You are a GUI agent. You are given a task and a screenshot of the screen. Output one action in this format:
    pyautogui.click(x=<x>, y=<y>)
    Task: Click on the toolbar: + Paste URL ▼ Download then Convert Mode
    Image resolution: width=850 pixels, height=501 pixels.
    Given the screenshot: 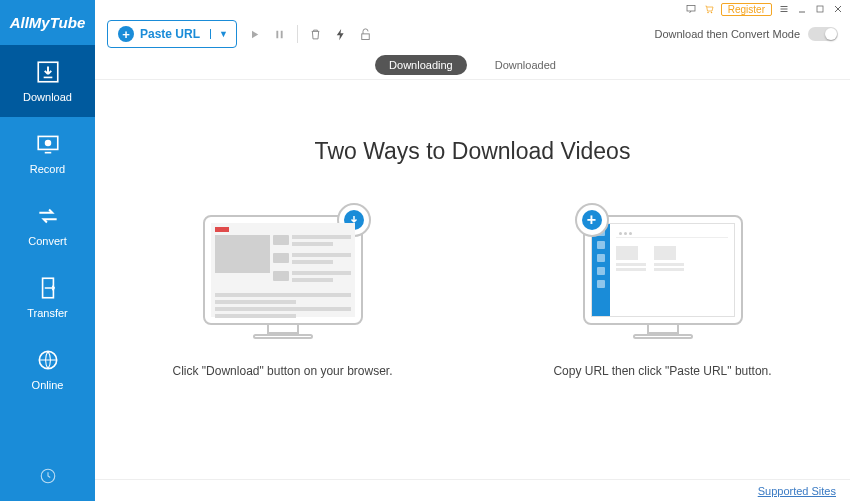 What is the action you would take?
    pyautogui.click(x=472, y=34)
    